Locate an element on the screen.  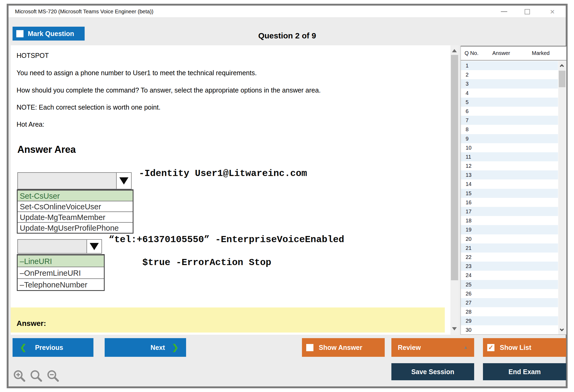
dropdown1-option: Update-MgUserProfilePhone is located at coordinates (75, 227).